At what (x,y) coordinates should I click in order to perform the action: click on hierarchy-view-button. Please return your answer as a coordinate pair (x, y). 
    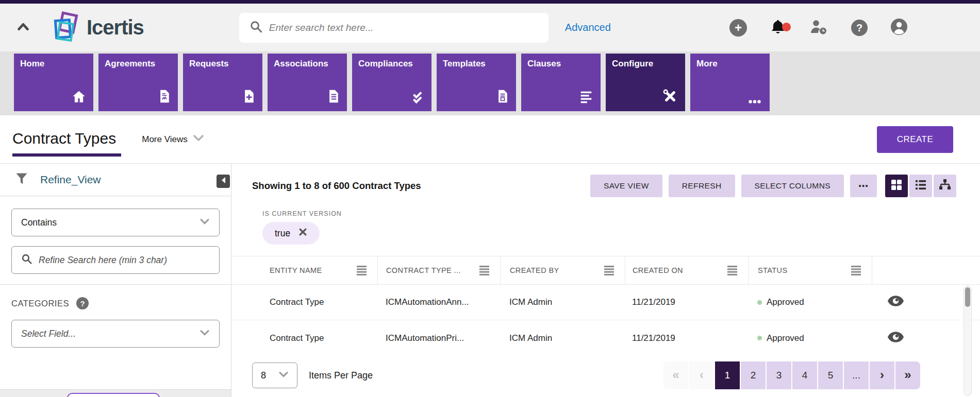
    Looking at the image, I should click on (945, 186).